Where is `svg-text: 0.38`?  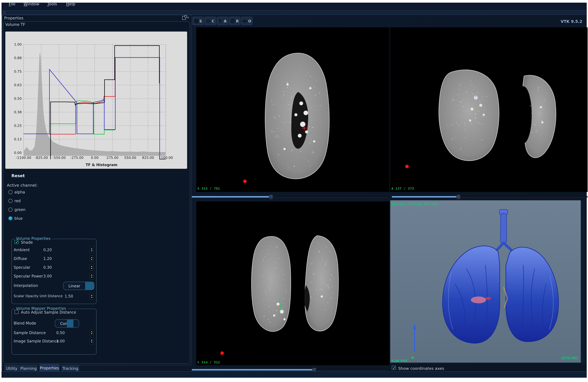
svg-text: 0.38 is located at coordinates (18, 112).